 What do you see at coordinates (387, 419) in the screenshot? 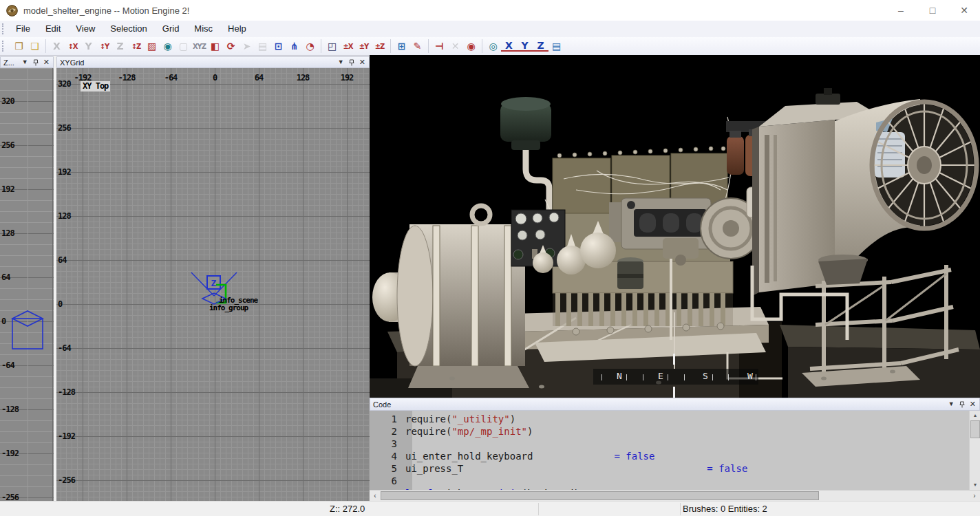
I see `line-number: 1` at bounding box center [387, 419].